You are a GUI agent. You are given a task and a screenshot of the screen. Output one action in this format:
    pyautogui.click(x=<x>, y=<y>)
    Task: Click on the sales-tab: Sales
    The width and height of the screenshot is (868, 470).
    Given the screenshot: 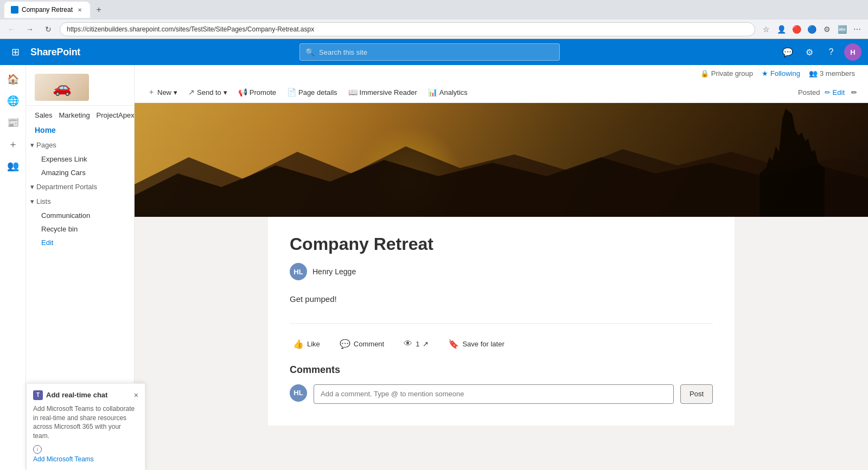 What is the action you would take?
    pyautogui.click(x=43, y=115)
    